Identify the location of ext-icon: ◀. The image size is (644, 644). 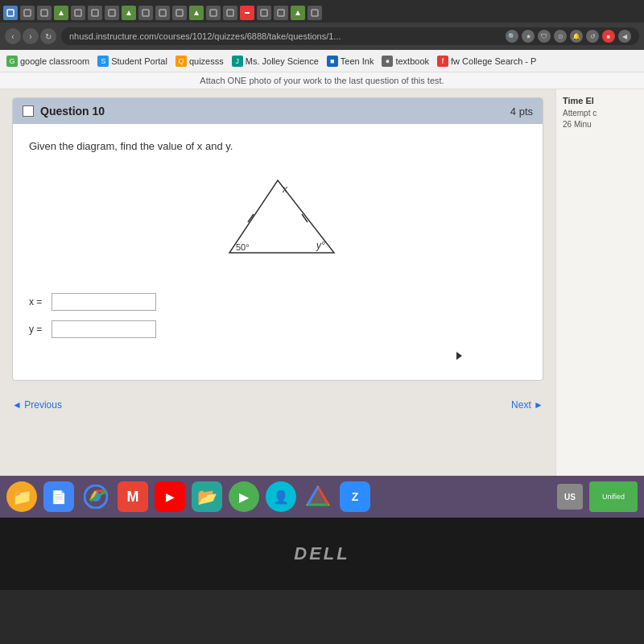
(625, 36).